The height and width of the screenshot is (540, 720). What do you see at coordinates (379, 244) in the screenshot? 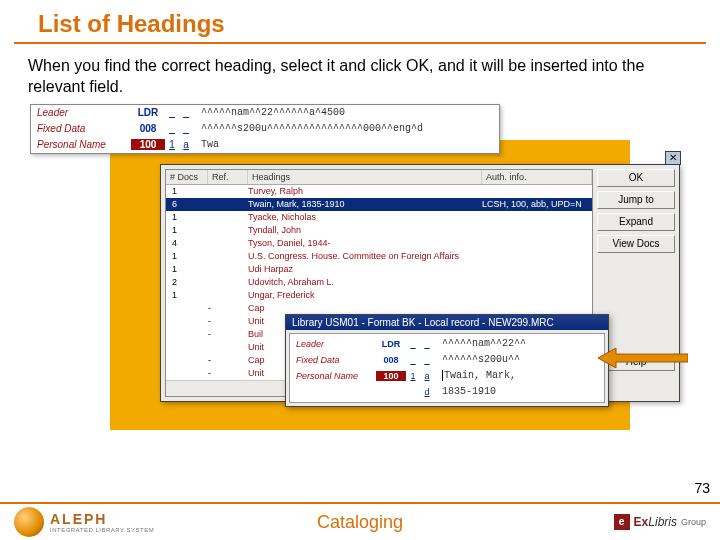
I see `table-row: 4Tyson, Daniel, 1944-` at bounding box center [379, 244].